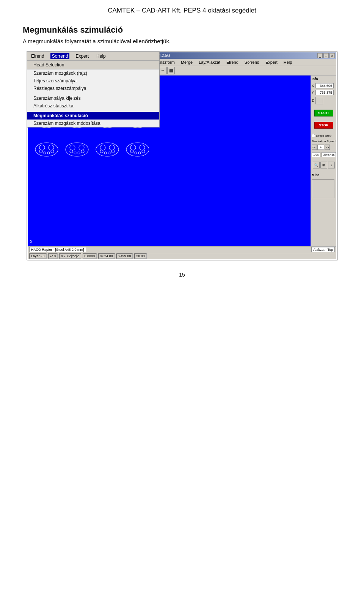 Image resolution: width=364 pixels, height=612 pixels. Describe the element at coordinates (182, 9) in the screenshot. I see `page-header: CAMTEK – CAD-ART Kft. PEPS 4 oktatási se…` at that location.